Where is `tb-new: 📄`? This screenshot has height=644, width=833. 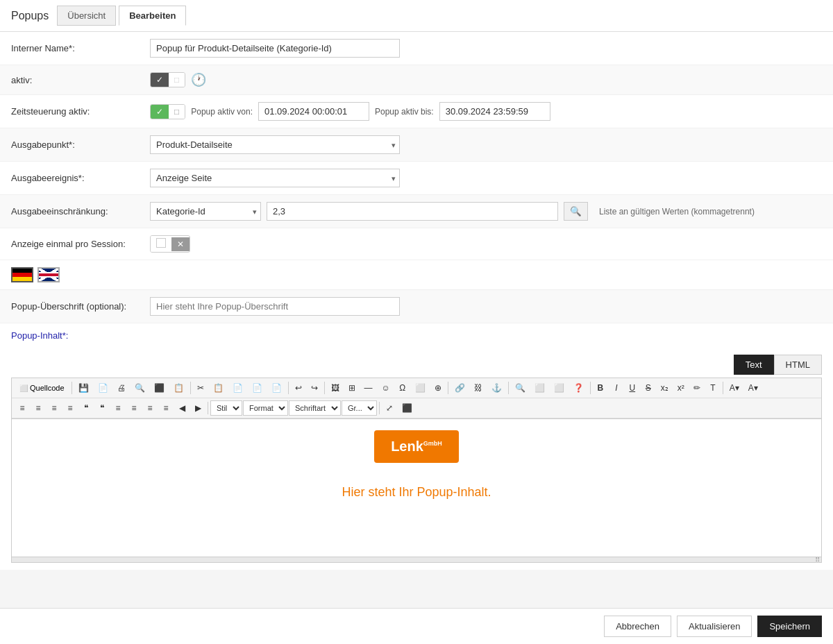
tb-new: 📄 is located at coordinates (103, 388).